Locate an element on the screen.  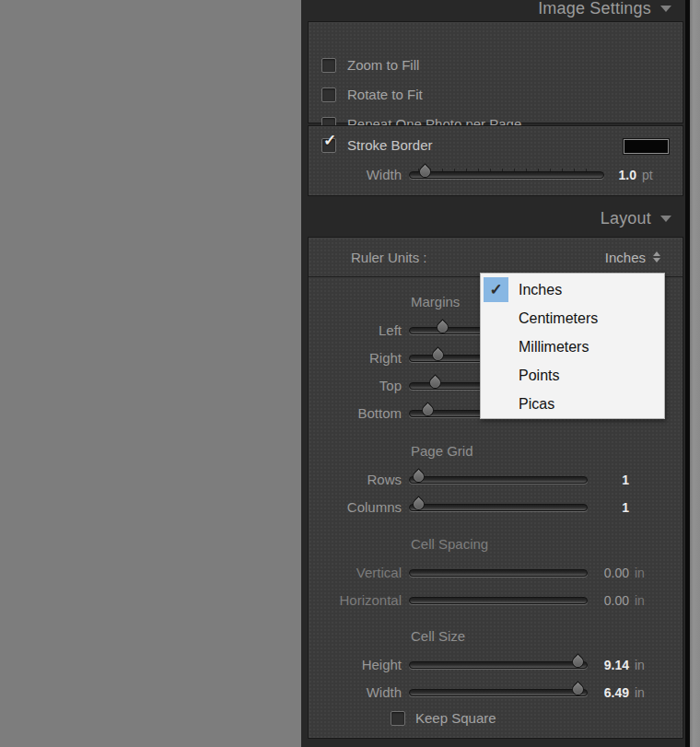
image-settings-title: Image Settings is located at coordinates (595, 9).